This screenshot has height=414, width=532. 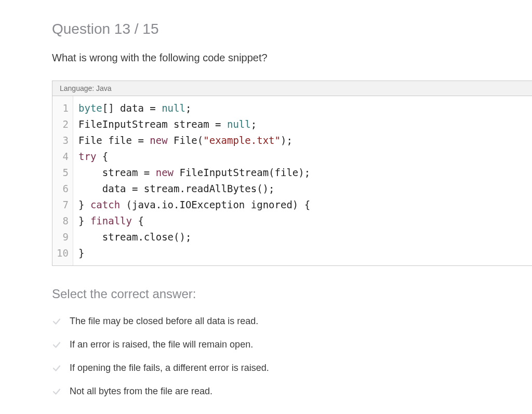 I want to click on code-token: "example.txt", so click(x=242, y=140).